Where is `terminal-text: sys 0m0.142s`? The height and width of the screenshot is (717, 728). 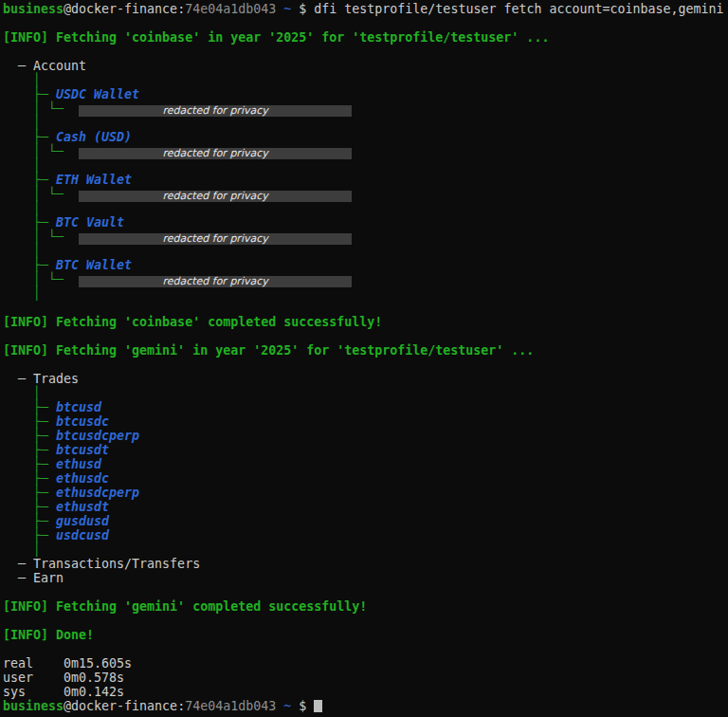 terminal-text: sys 0m0.142s is located at coordinates (64, 692).